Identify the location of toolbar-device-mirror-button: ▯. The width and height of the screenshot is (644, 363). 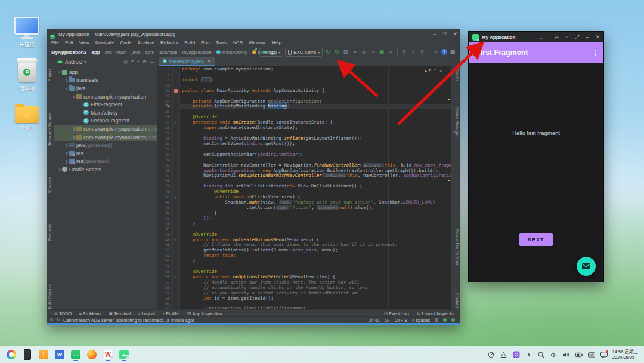
(413, 53).